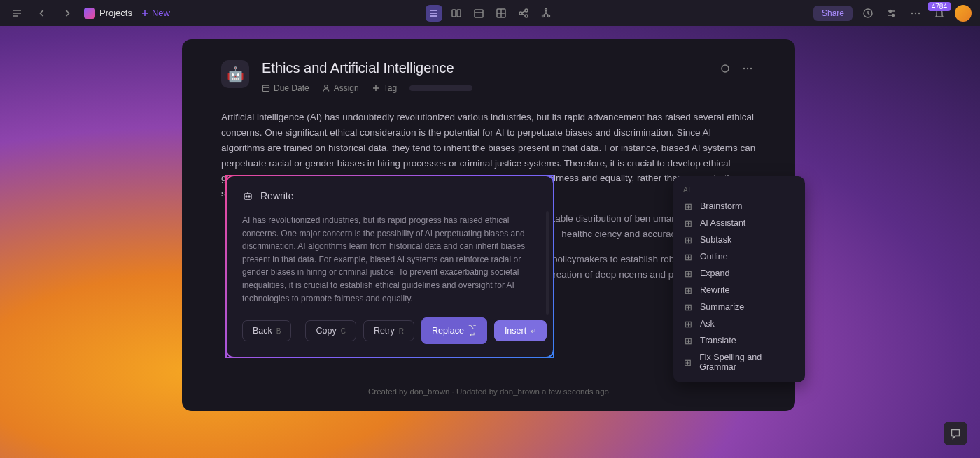 Image resolution: width=980 pixels, height=458 pixels. What do you see at coordinates (521, 331) in the screenshot?
I see `insert-button: Insert ↵` at bounding box center [521, 331].